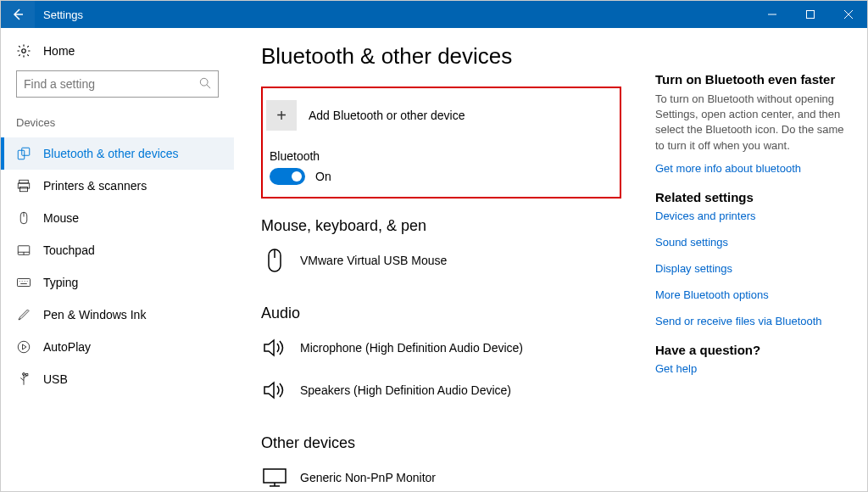 The width and height of the screenshot is (868, 492). I want to click on maximize-icon, so click(810, 14).